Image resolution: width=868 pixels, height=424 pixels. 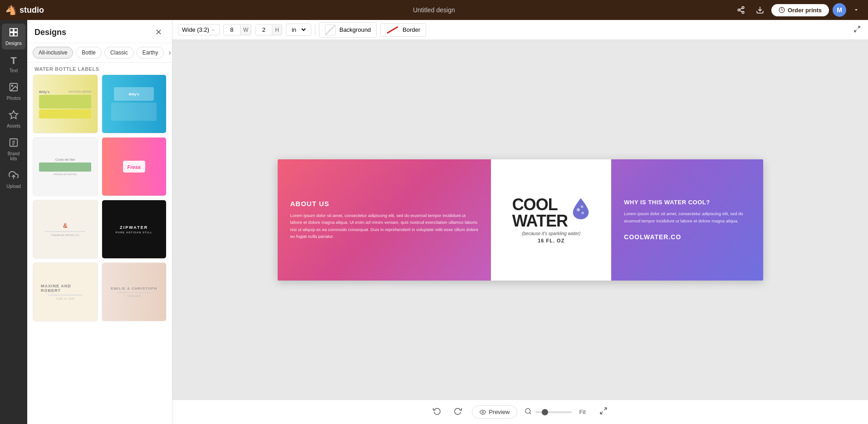 I want to click on preview-button: Preview, so click(x=495, y=412).